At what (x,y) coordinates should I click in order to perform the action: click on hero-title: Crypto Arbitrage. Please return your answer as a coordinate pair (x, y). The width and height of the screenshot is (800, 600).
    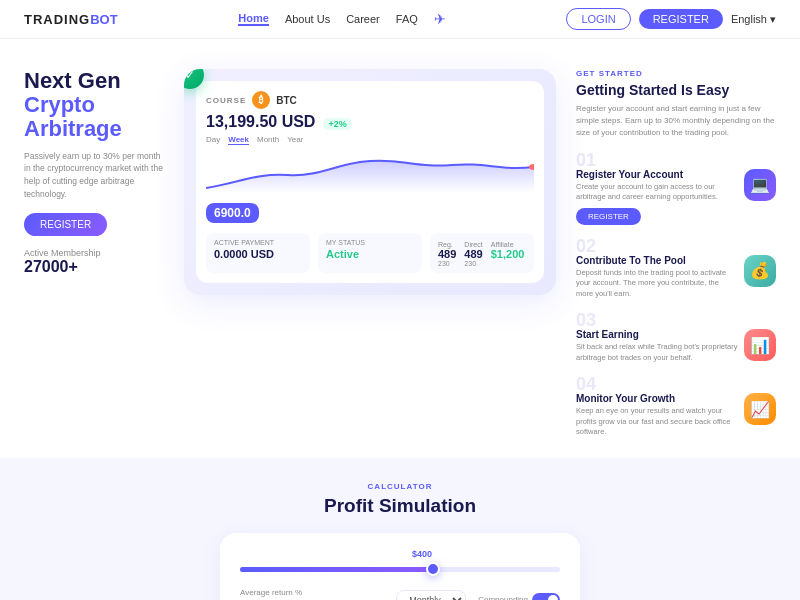
    Looking at the image, I should click on (73, 116).